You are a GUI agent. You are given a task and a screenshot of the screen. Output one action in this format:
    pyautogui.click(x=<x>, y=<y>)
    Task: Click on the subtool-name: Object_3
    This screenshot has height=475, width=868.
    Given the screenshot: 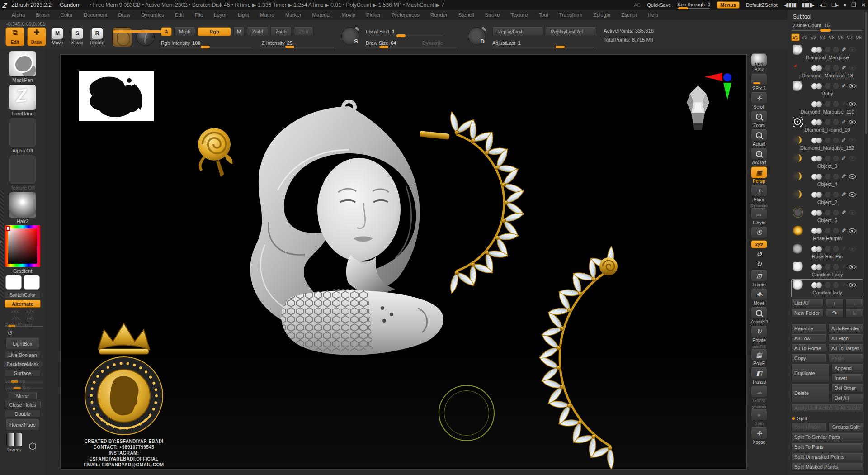 What is the action you would take?
    pyautogui.click(x=827, y=166)
    